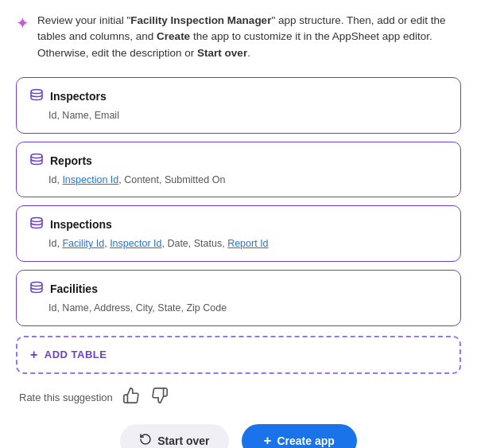 This screenshot has height=448, width=477. I want to click on create-bold: Create, so click(173, 37).